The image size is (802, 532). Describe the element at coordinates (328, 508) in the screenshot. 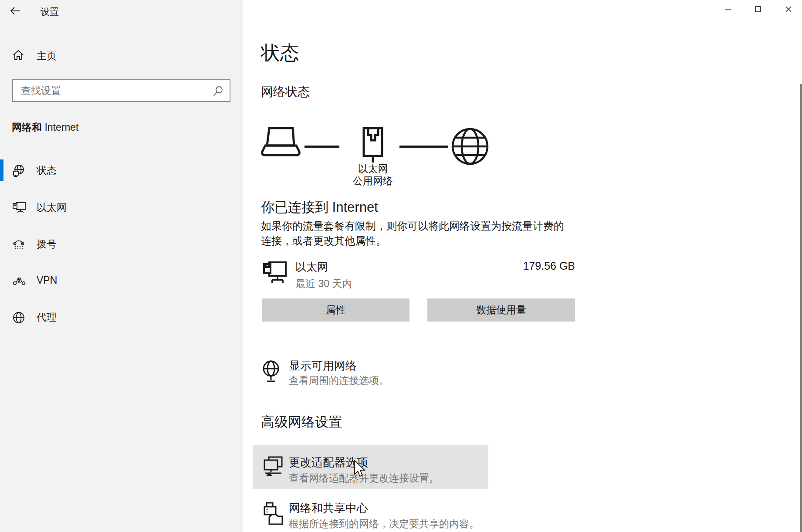

I see `item-title: 网络和共享中心` at that location.